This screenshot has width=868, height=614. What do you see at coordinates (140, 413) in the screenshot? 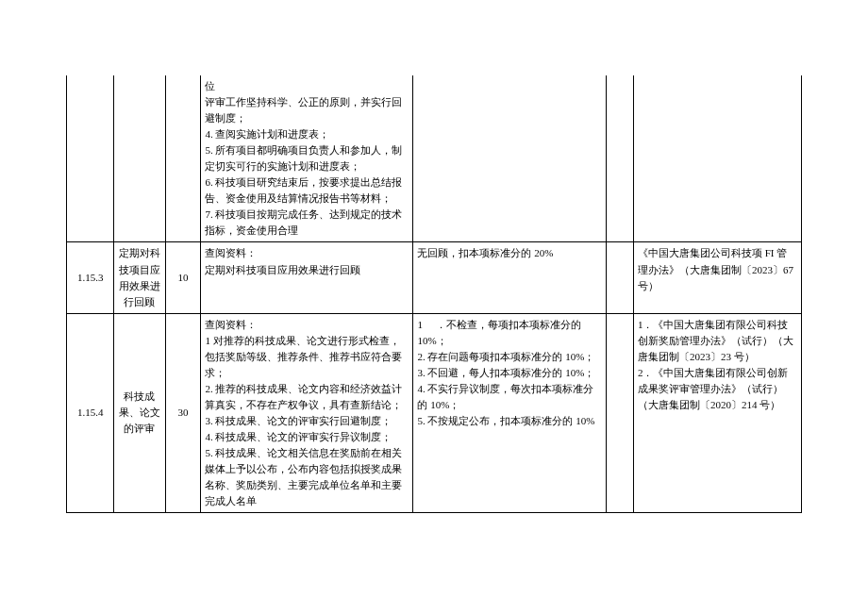
I see `cell-name: 科技成果、论文的评审` at bounding box center [140, 413].